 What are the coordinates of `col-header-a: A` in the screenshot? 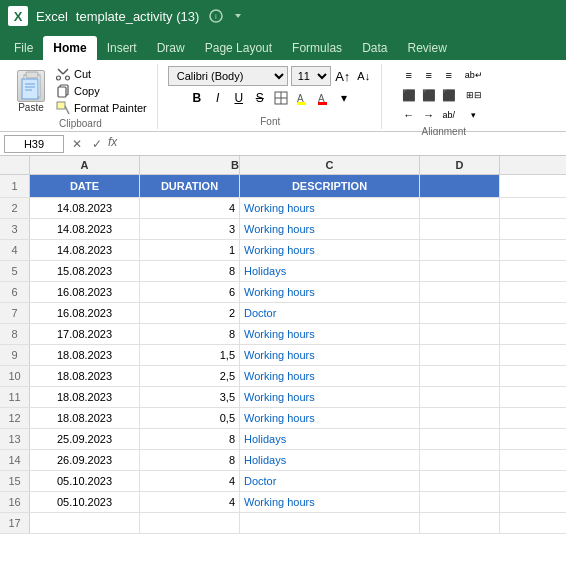 It's located at (85, 165).